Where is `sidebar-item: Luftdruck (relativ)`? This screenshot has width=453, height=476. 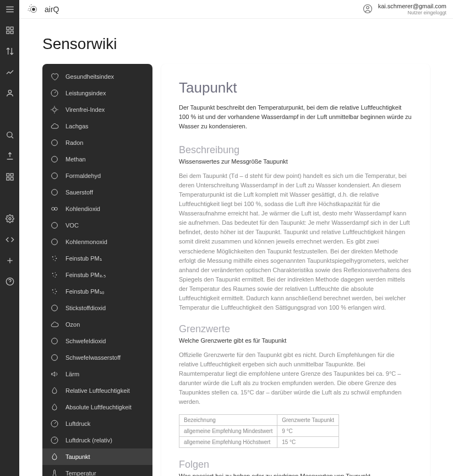
sidebar-item: Luftdruck (relativ) is located at coordinates (97, 440).